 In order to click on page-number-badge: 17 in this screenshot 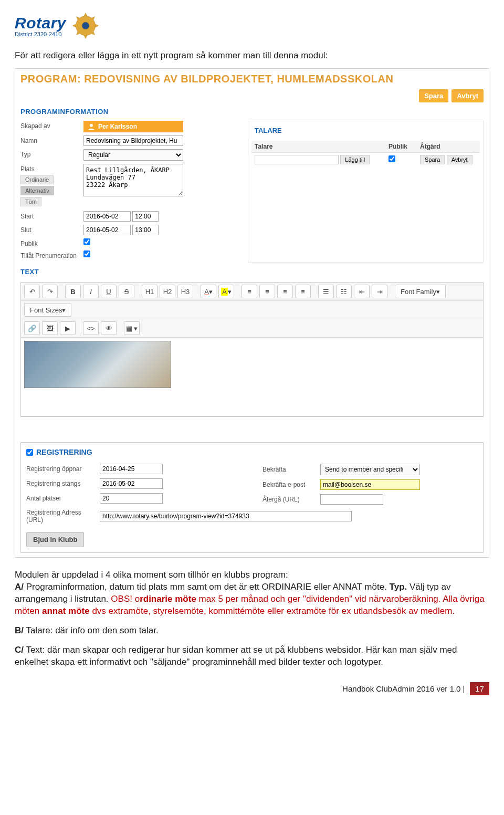, I will do `click(480, 689)`.